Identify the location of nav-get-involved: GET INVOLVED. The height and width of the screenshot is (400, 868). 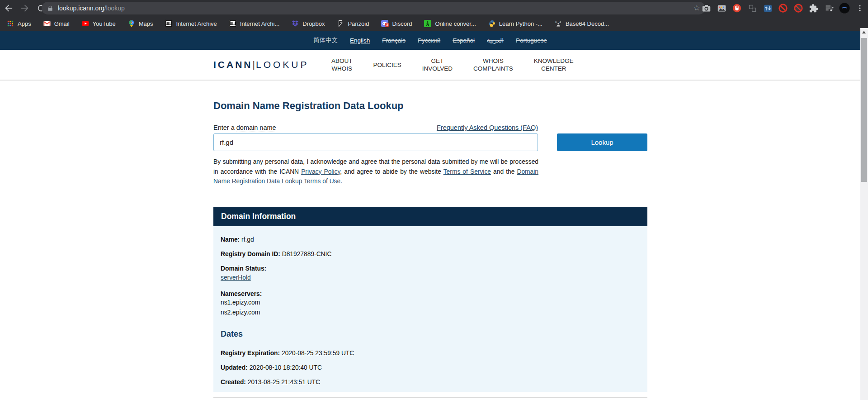
(438, 65).